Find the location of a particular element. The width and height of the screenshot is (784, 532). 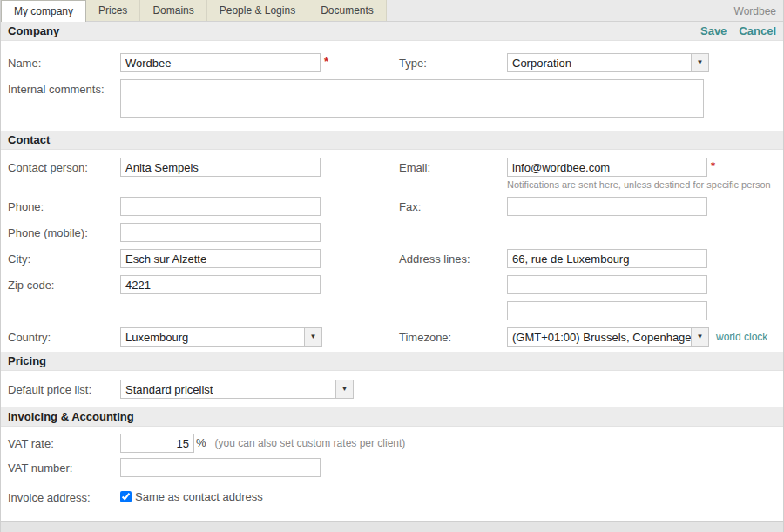

cancel-button: Cancel is located at coordinates (758, 31).